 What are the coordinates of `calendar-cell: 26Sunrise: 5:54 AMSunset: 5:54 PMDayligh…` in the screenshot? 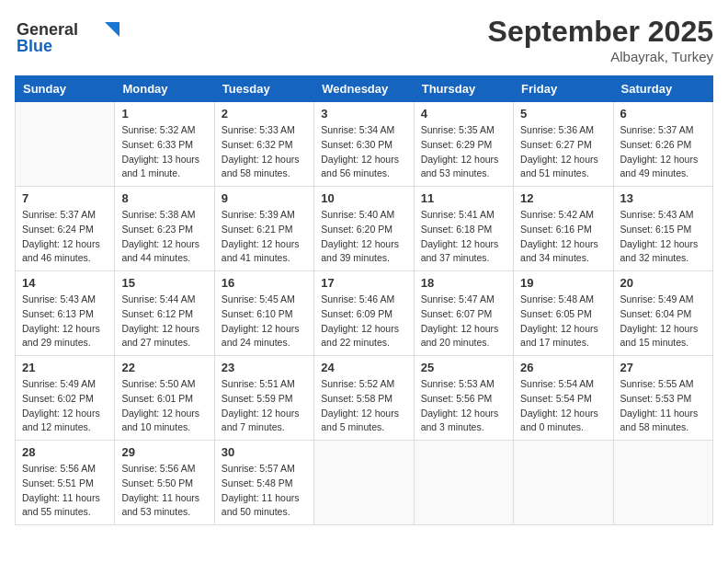 It's located at (563, 398).